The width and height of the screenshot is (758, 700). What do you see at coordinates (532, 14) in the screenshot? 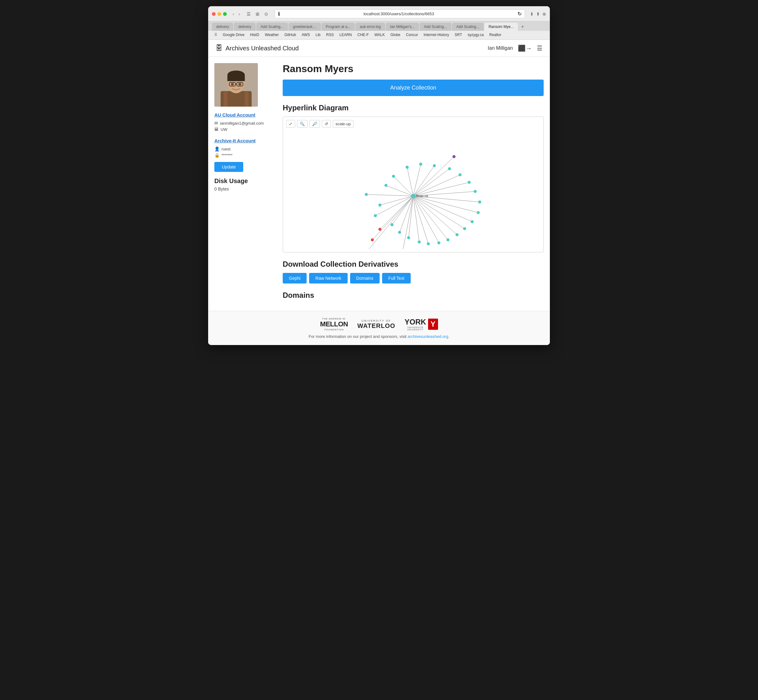
I see `download-button: ⬇` at bounding box center [532, 14].